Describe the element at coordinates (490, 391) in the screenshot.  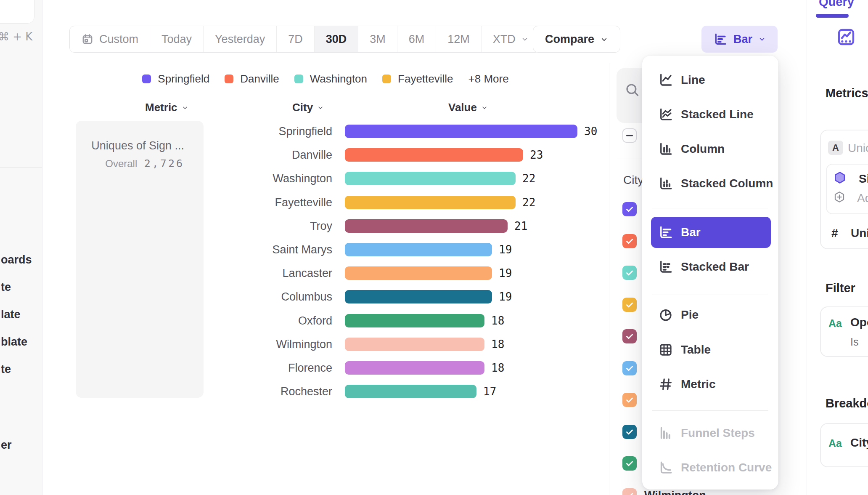
I see `bar-value-label: 17` at that location.